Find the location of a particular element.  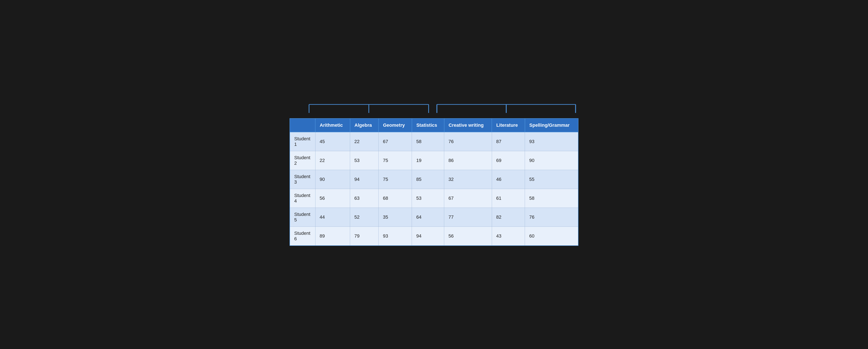

score-cell: 68 is located at coordinates (395, 198).